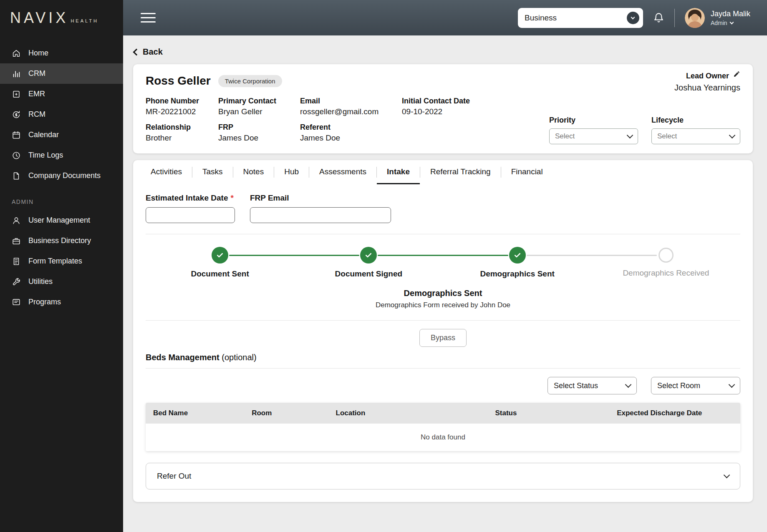  Describe the element at coordinates (633, 18) in the screenshot. I see `dropdown-circle-icon` at that location.